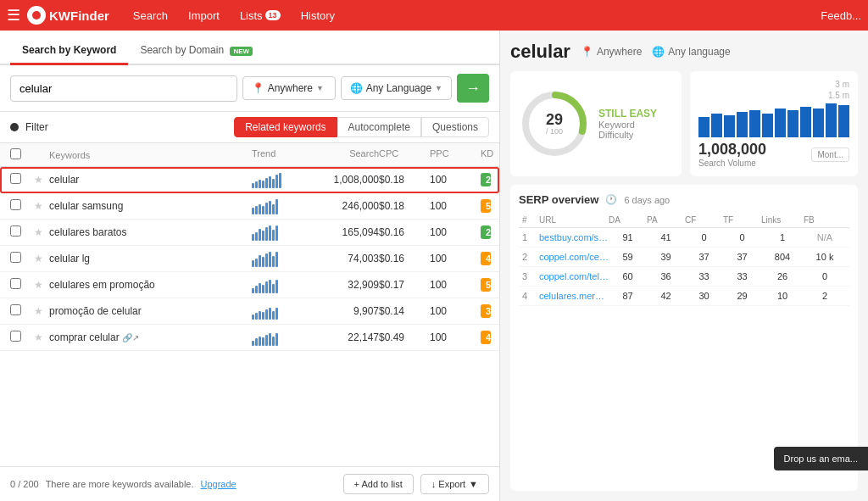 The width and height of the screenshot is (868, 501). I want to click on tab-autocomplete: Autocomplete, so click(380, 127).